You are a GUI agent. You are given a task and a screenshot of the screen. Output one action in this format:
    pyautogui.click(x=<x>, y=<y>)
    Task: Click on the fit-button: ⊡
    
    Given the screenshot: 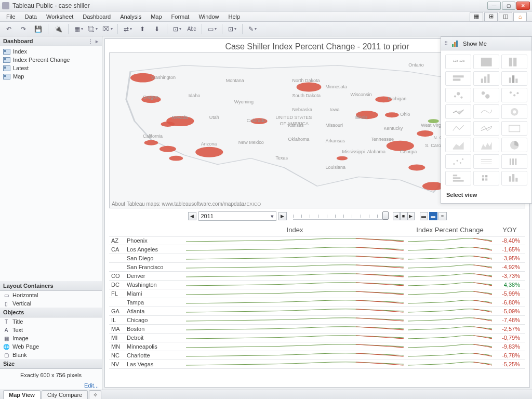 What is the action you would take?
    pyautogui.click(x=232, y=29)
    